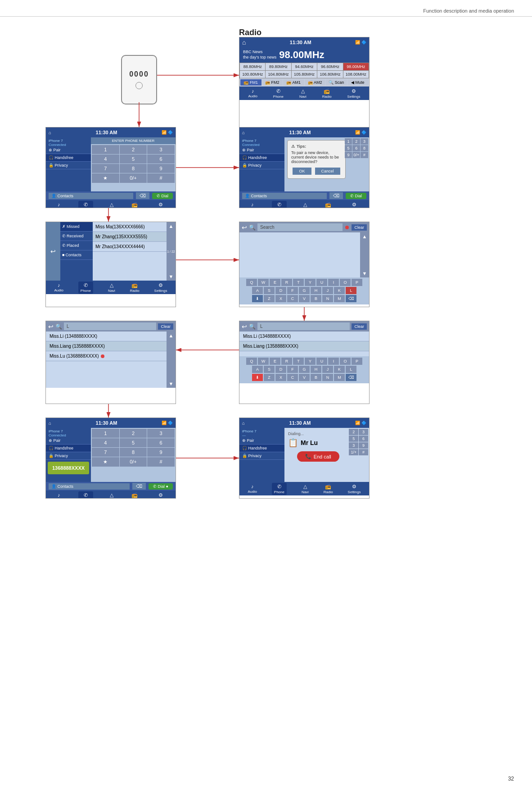 The image size is (532, 790). I want to click on tn2: 2, so click(356, 141).